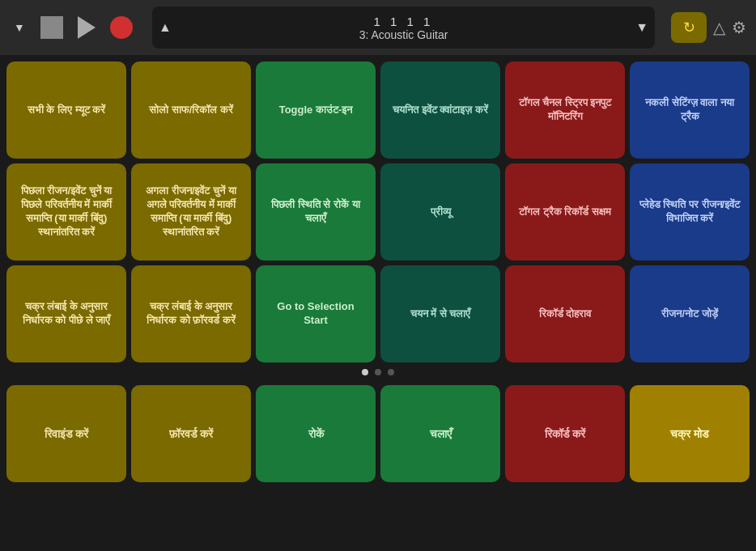  I want to click on bottom-btn-4: रिकॉर्ड करें, so click(565, 434).